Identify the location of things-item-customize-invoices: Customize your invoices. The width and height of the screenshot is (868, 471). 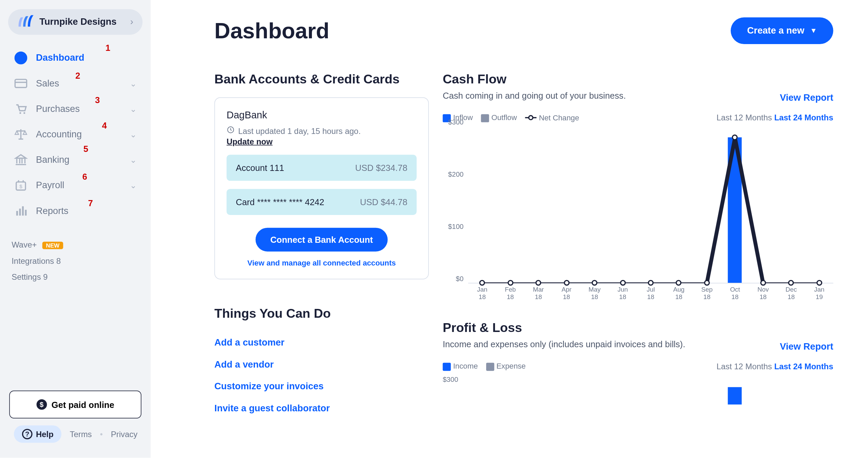
(321, 387).